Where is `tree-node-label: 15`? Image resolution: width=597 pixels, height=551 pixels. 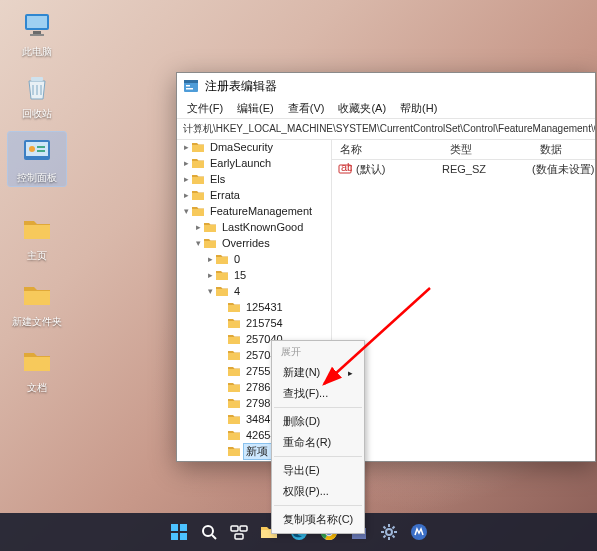 tree-node-label: 15 is located at coordinates (240, 275).